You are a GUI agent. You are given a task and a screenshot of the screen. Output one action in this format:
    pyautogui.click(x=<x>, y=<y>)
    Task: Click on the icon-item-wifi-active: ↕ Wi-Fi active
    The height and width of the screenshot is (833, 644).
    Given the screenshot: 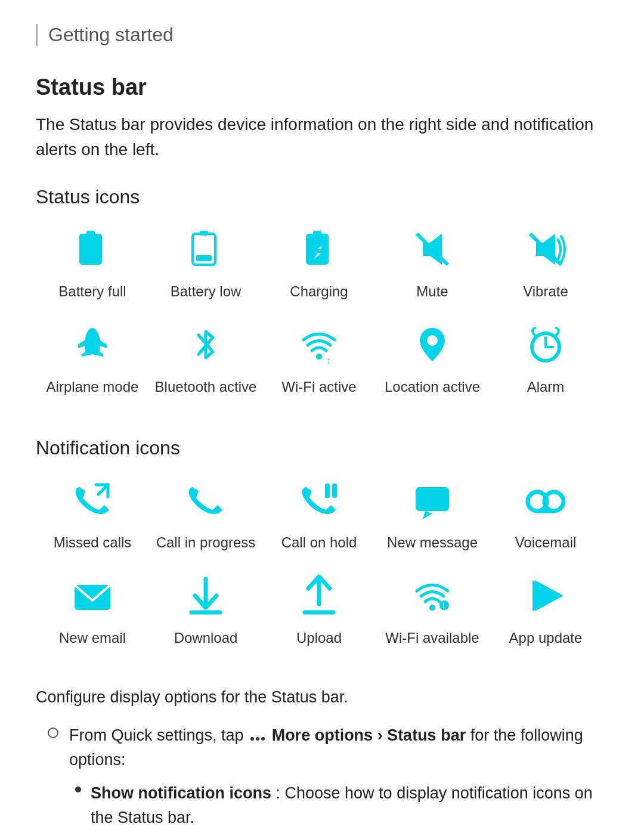 What is the action you would take?
    pyautogui.click(x=319, y=357)
    